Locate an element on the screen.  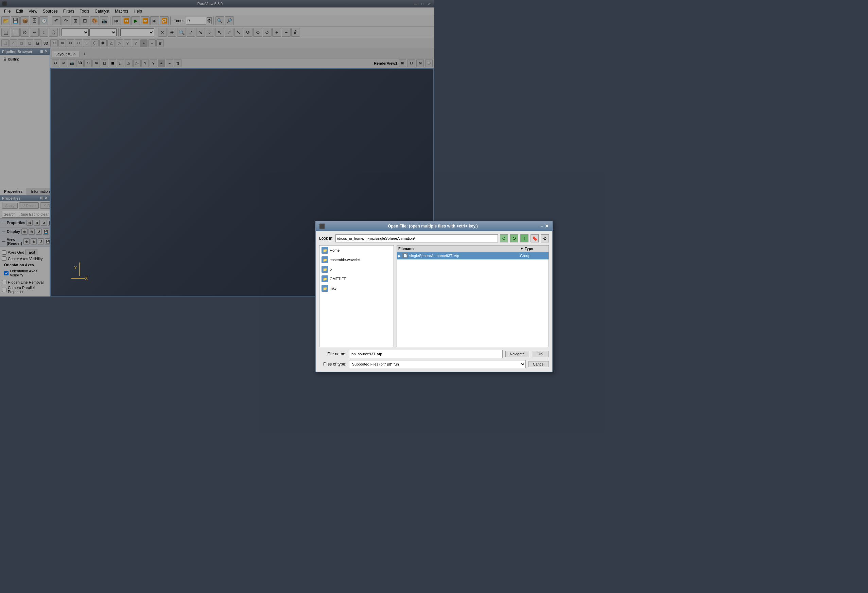
tree-item-wavelet: 📁 ensemble-wavelet is located at coordinates (356, 260).